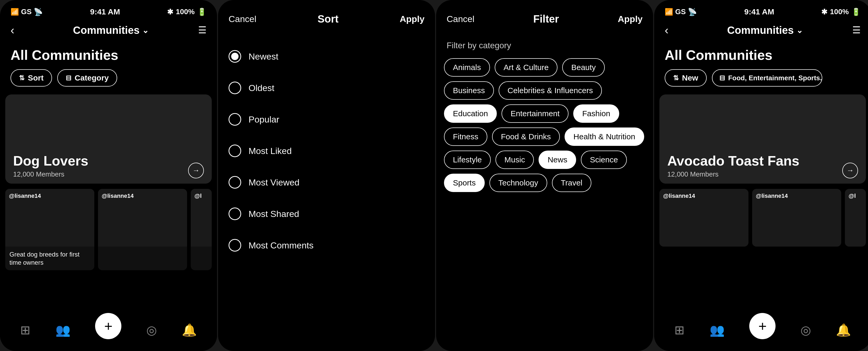  What do you see at coordinates (105, 12) in the screenshot?
I see `time-display: 9:41 AM` at bounding box center [105, 12].